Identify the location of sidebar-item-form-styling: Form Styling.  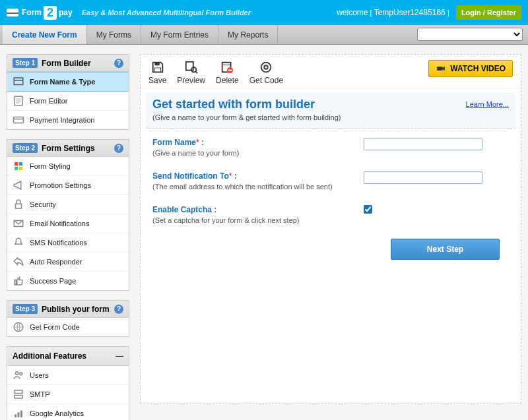
(68, 166).